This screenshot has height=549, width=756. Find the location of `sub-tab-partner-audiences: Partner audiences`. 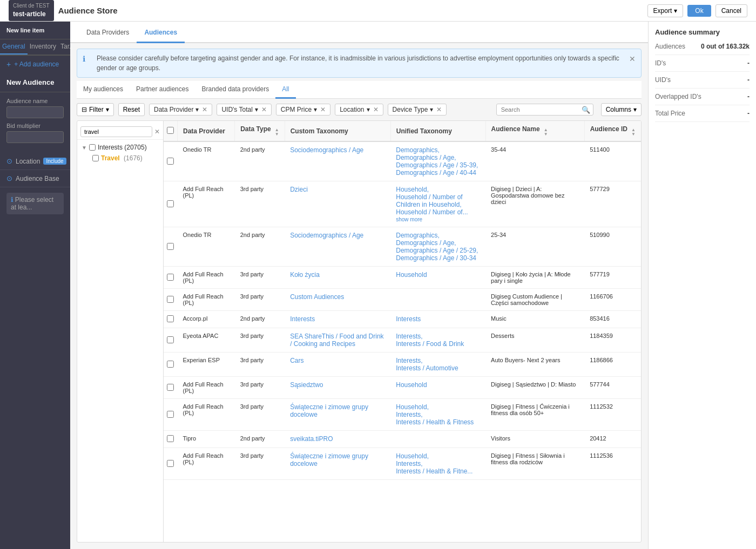

sub-tab-partner-audiences: Partner audiences is located at coordinates (162, 90).